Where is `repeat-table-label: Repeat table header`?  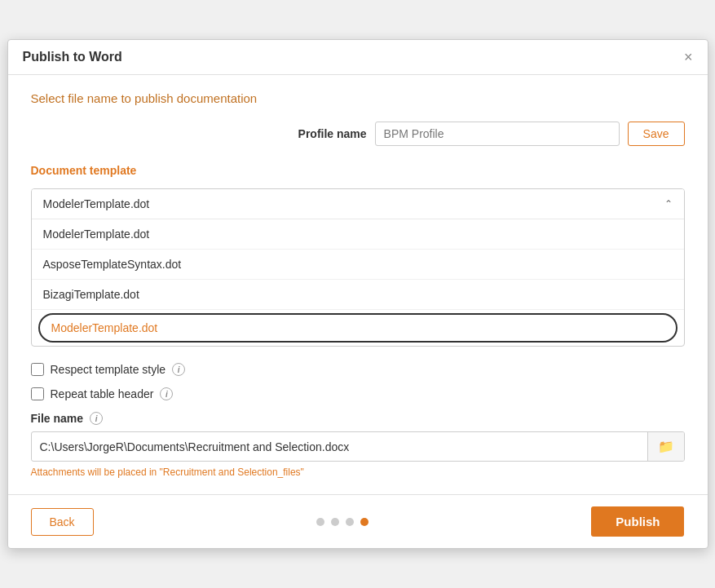 repeat-table-label: Repeat table header is located at coordinates (103, 394).